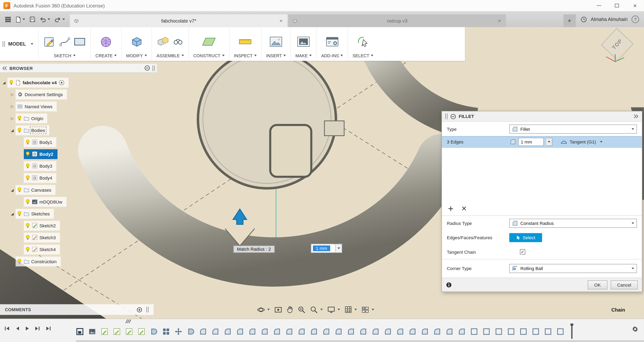 The height and width of the screenshot is (342, 644). I want to click on toolbar-group-insert: INSERT, so click(276, 44).